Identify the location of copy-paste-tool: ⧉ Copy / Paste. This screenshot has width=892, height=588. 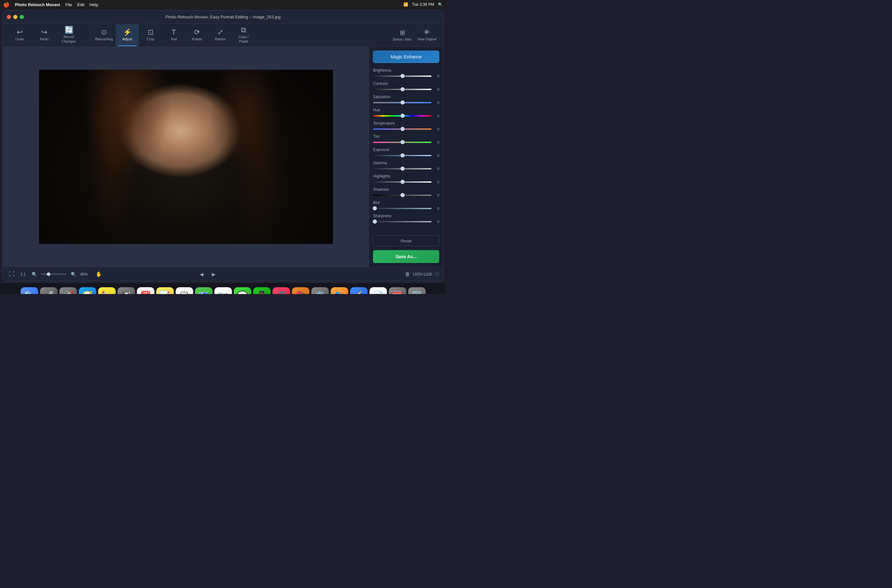
(244, 35).